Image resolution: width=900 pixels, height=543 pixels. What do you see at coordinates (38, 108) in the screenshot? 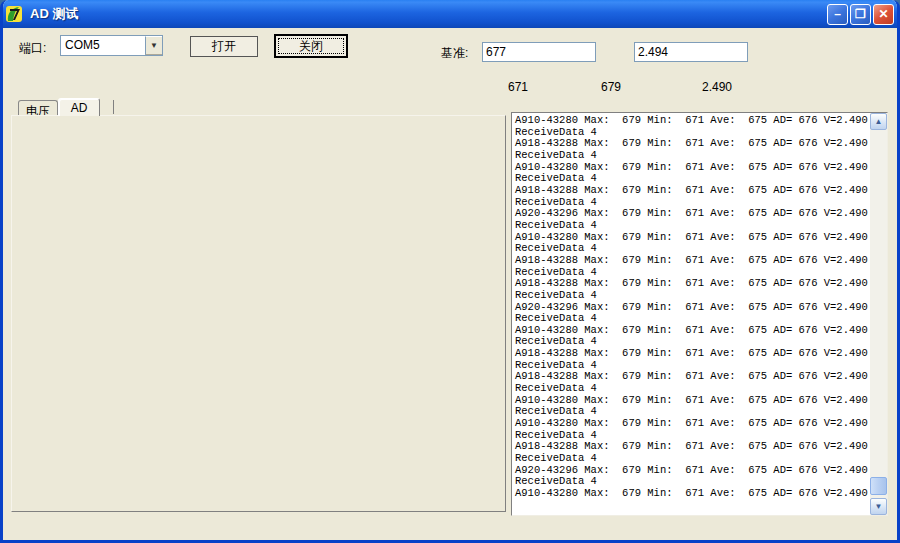
I see `tab-voltage: 电压` at bounding box center [38, 108].